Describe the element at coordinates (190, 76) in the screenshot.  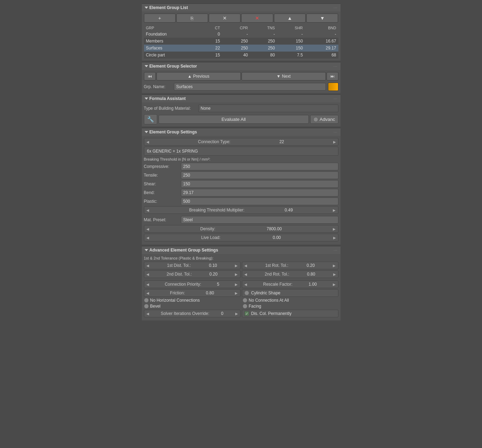
I see `prev-arrow: ▲` at that location.